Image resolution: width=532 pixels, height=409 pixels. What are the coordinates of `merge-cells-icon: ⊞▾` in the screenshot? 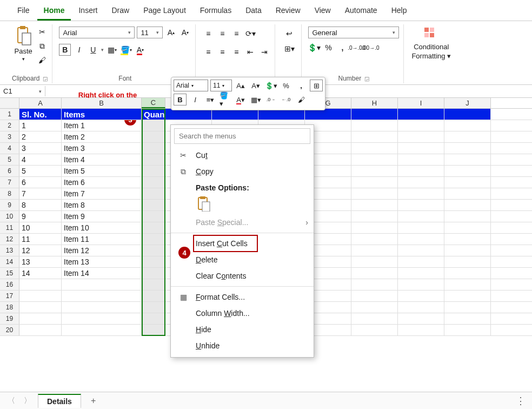 It's located at (289, 49).